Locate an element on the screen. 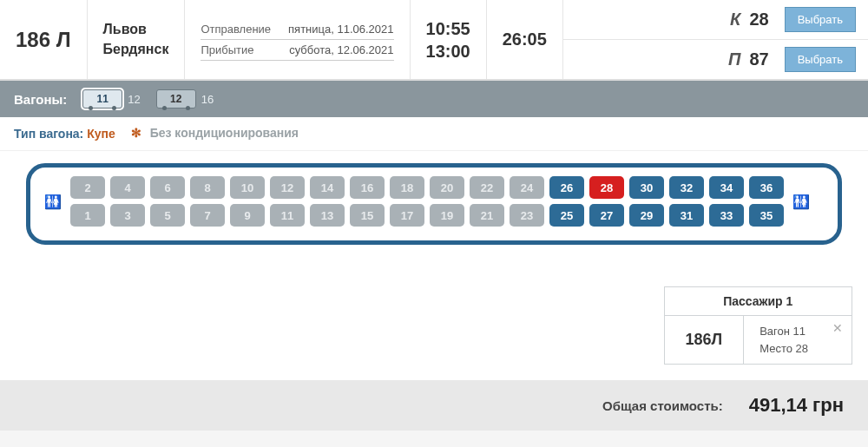 The image size is (868, 447). class-count: 28 is located at coordinates (759, 19).